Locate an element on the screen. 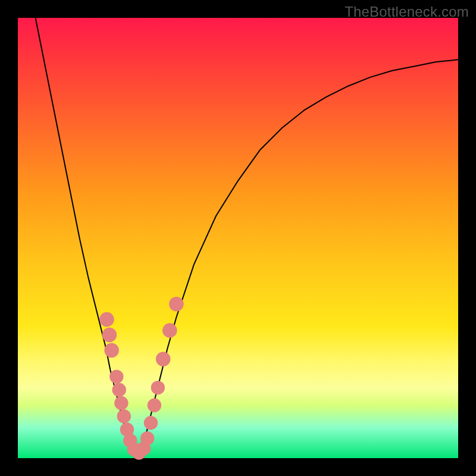 The height and width of the screenshot is (476, 476). bead-group is located at coordinates (142, 378).